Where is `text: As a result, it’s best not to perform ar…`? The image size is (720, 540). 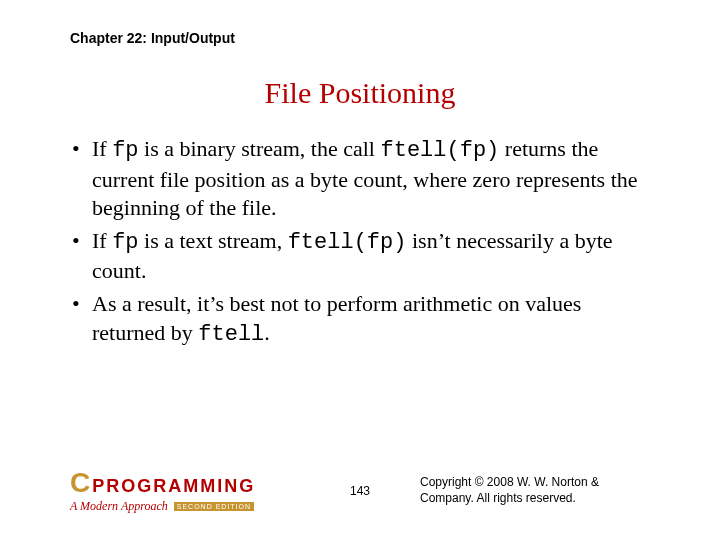
text: As a result, it’s best not to perform ar… is located at coordinates (336, 318).